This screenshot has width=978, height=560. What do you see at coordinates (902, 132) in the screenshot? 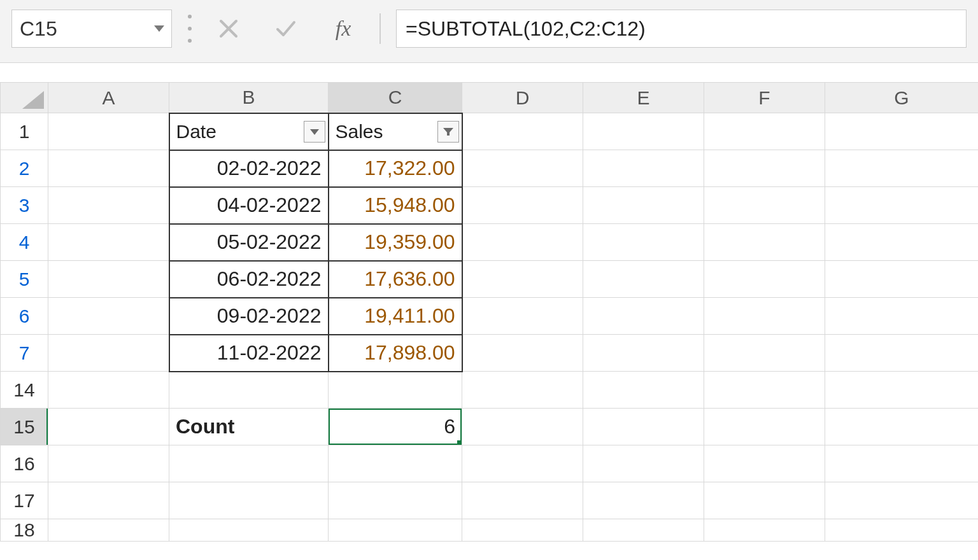
I see `cell-G1` at bounding box center [902, 132].